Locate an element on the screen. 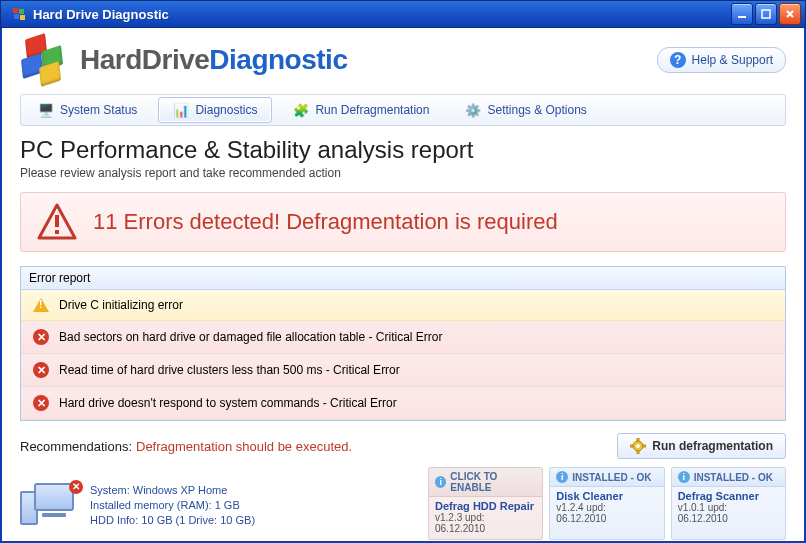 The width and height of the screenshot is (806, 543). error-report-header: Error report is located at coordinates (403, 278).